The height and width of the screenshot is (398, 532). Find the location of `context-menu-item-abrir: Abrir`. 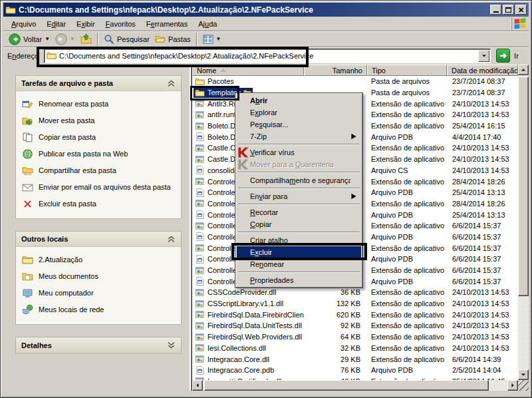

context-menu-item-abrir: Abrir is located at coordinates (299, 100).